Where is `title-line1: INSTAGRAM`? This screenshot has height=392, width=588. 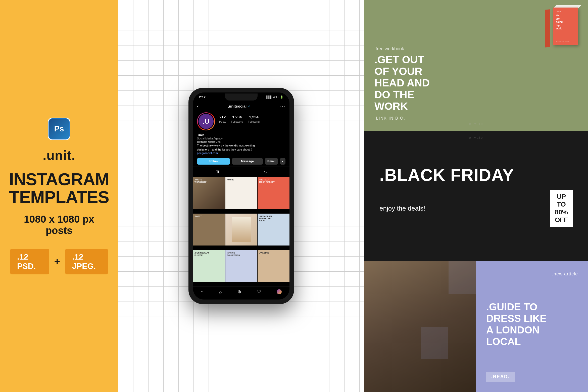
title-line1: INSTAGRAM is located at coordinates (59, 179).